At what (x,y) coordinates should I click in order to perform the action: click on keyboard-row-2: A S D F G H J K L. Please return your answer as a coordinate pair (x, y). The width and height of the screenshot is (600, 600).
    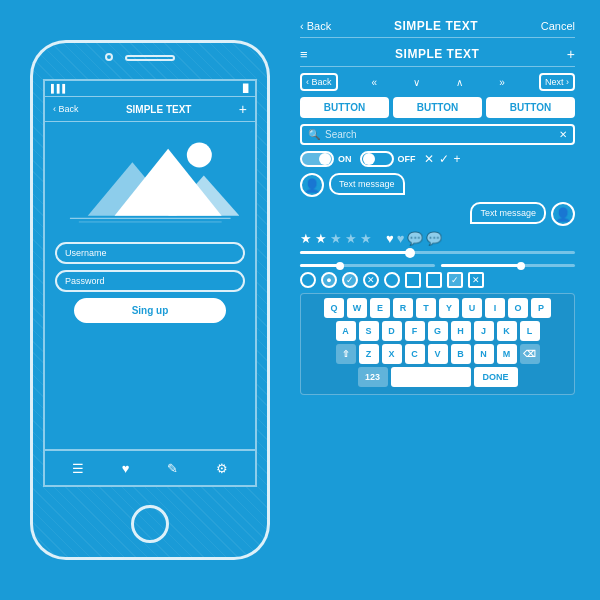
    Looking at the image, I should click on (438, 331).